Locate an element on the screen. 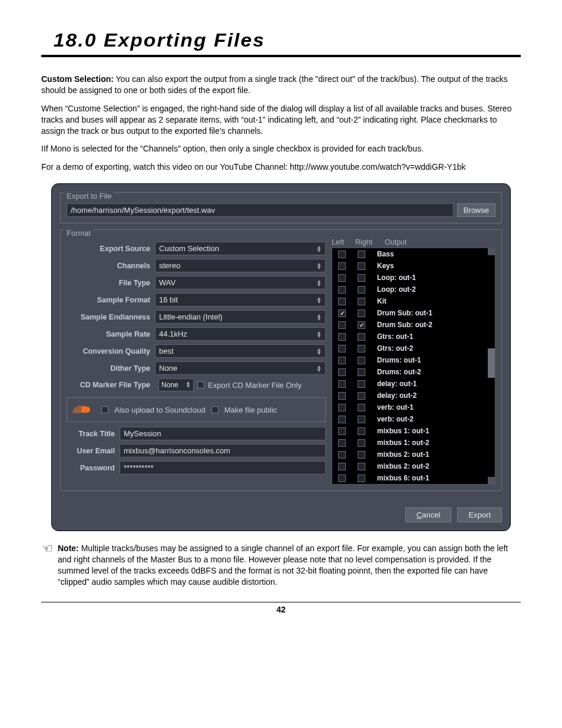 This screenshot has width=562, height=728. input-user-email is located at coordinates (223, 450).